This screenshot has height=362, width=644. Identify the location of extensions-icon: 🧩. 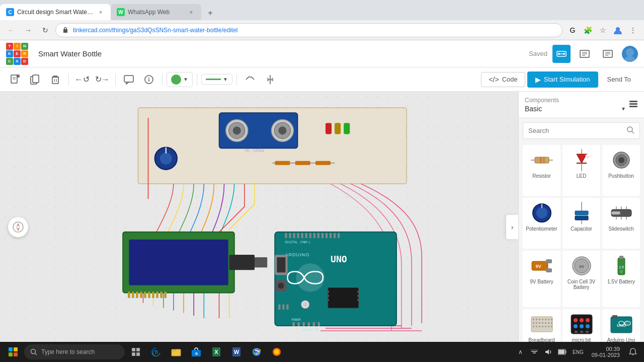
(588, 30).